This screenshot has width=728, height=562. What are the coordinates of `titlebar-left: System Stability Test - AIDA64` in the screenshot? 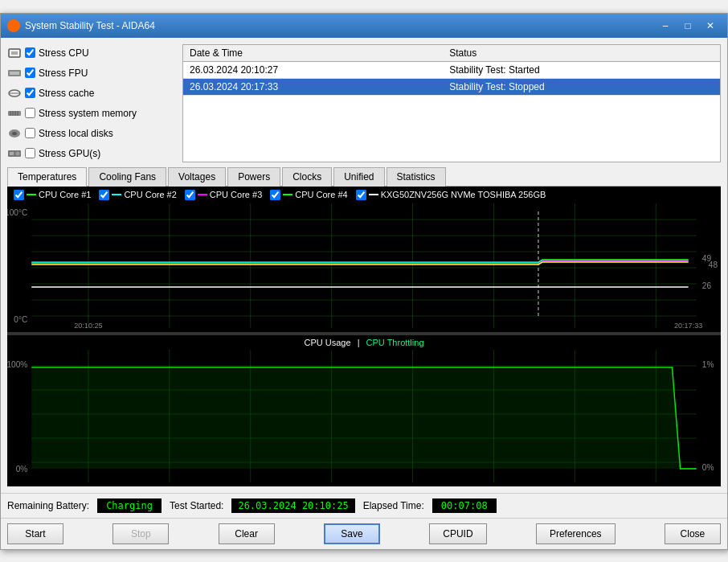 It's located at (81, 26).